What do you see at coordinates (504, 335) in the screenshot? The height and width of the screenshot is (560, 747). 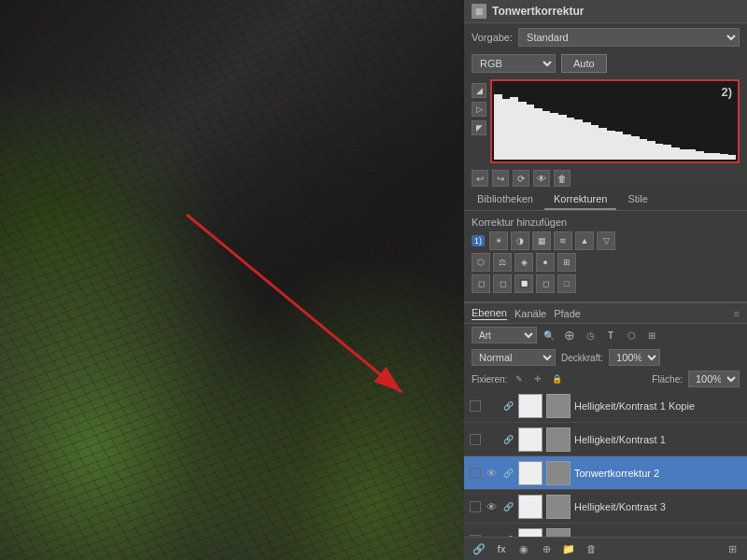 I see `art-select: Art` at bounding box center [504, 335].